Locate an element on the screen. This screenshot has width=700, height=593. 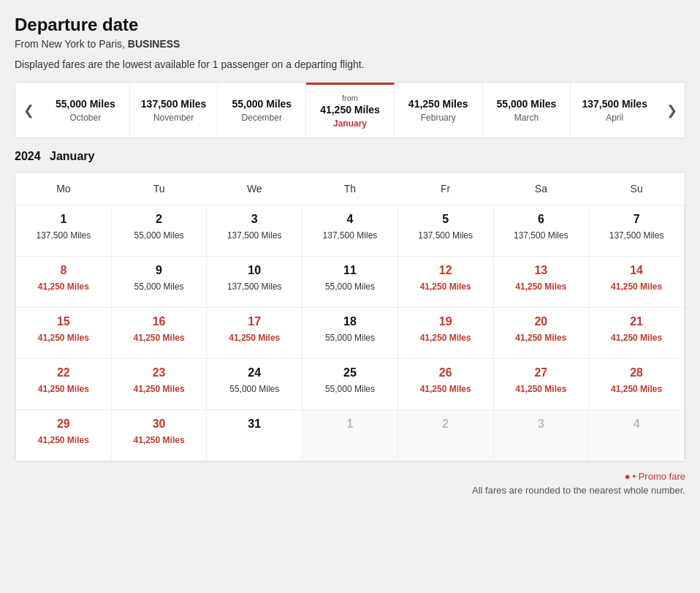
calendar-cell: 6137,500 Miles is located at coordinates (541, 231).